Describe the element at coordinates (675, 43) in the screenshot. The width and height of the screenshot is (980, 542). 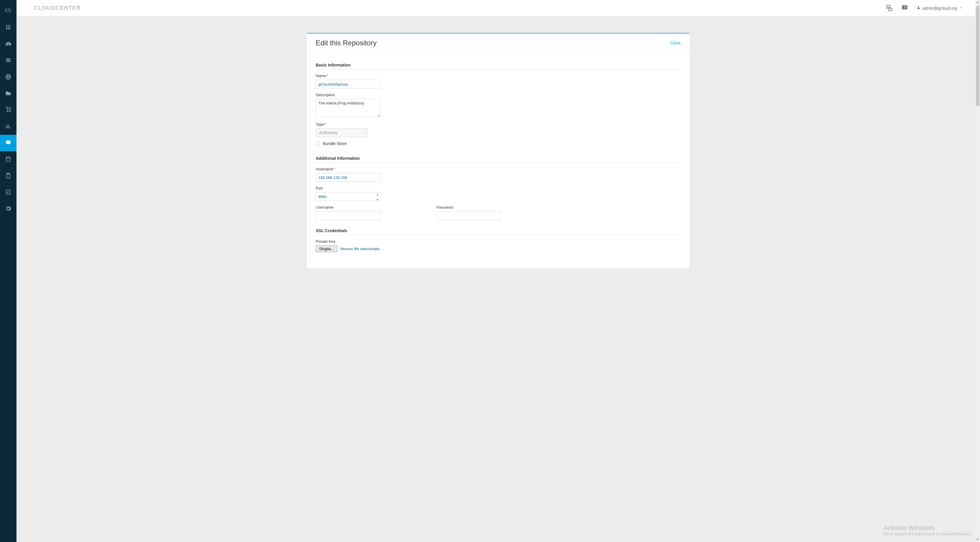
I see `close-link: Close` at that location.